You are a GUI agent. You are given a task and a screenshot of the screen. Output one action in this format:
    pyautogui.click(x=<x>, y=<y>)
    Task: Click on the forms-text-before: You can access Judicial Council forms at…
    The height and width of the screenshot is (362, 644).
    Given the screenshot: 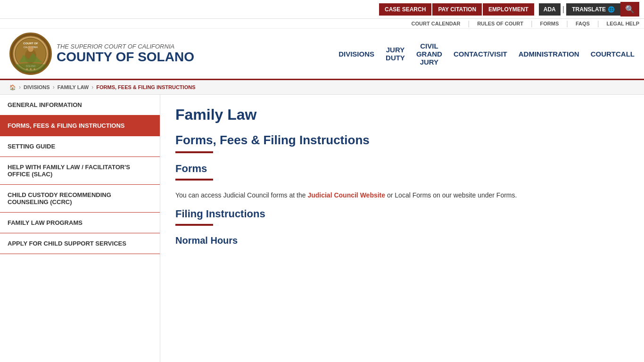 What is the action you would take?
    pyautogui.click(x=241, y=195)
    